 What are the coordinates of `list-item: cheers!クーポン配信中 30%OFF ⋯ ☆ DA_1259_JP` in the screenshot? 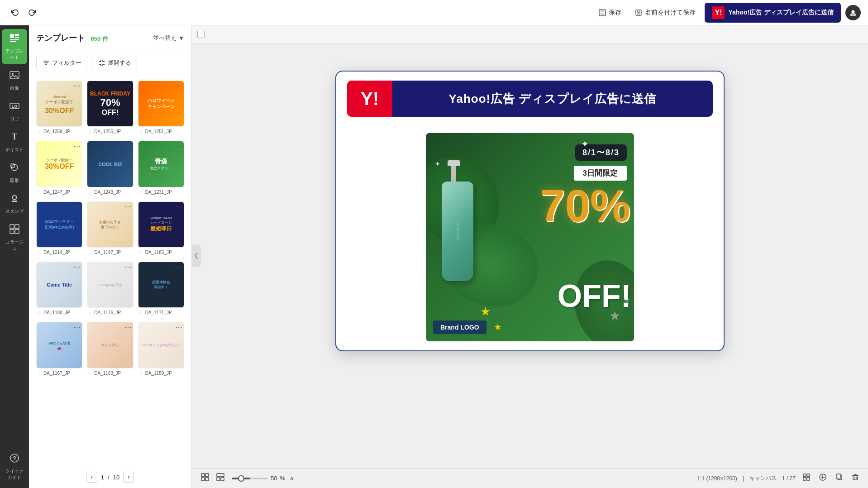 It's located at (59, 109).